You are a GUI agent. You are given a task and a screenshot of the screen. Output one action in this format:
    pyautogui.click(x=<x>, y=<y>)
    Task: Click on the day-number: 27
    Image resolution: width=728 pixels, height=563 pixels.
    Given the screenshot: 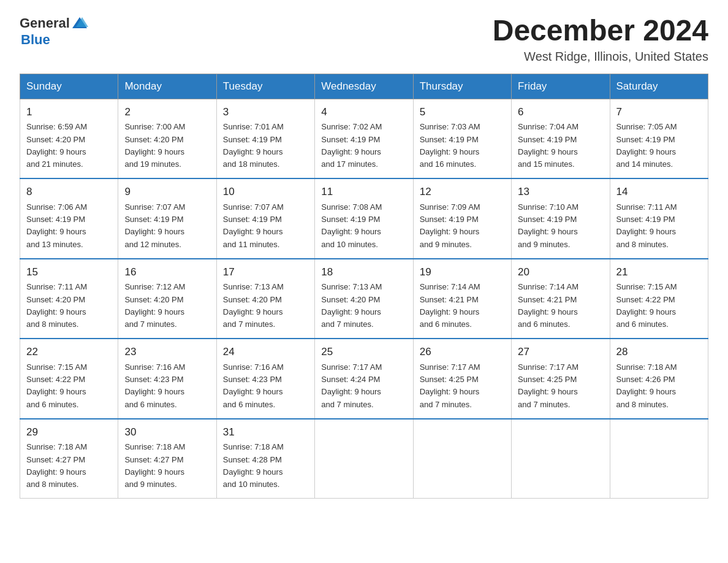 What is the action you would take?
    pyautogui.click(x=560, y=352)
    